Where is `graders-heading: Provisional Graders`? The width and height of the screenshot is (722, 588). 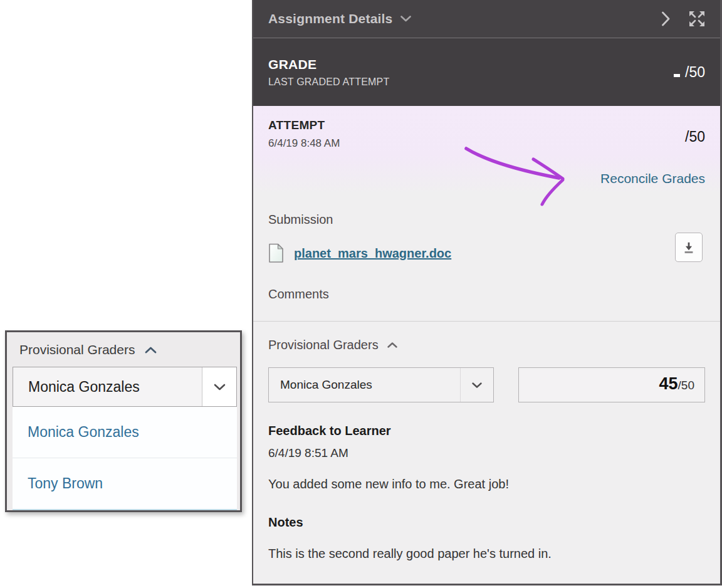 graders-heading: Provisional Graders is located at coordinates (323, 345).